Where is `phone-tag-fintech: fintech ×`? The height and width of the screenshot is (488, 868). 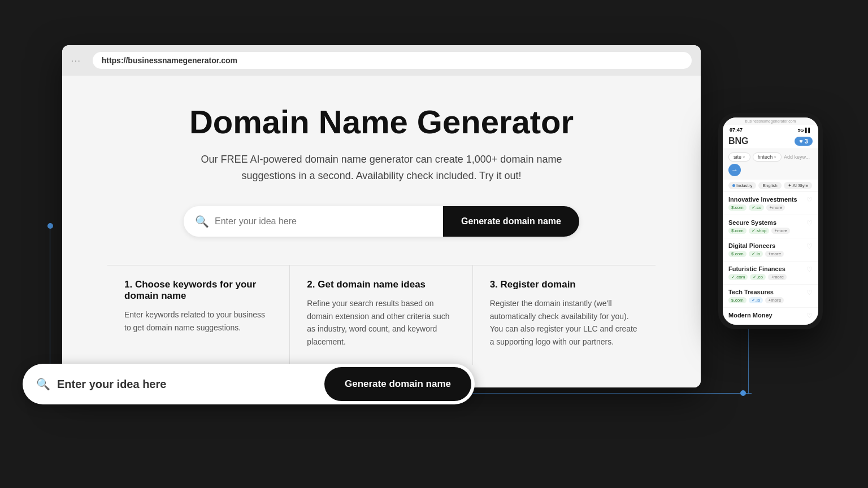 phone-tag-fintech: fintech × is located at coordinates (767, 157).